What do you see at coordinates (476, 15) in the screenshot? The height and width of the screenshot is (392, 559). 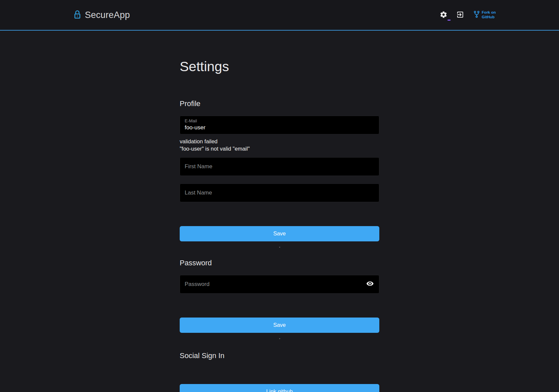 I see `git-fork-icon` at bounding box center [476, 15].